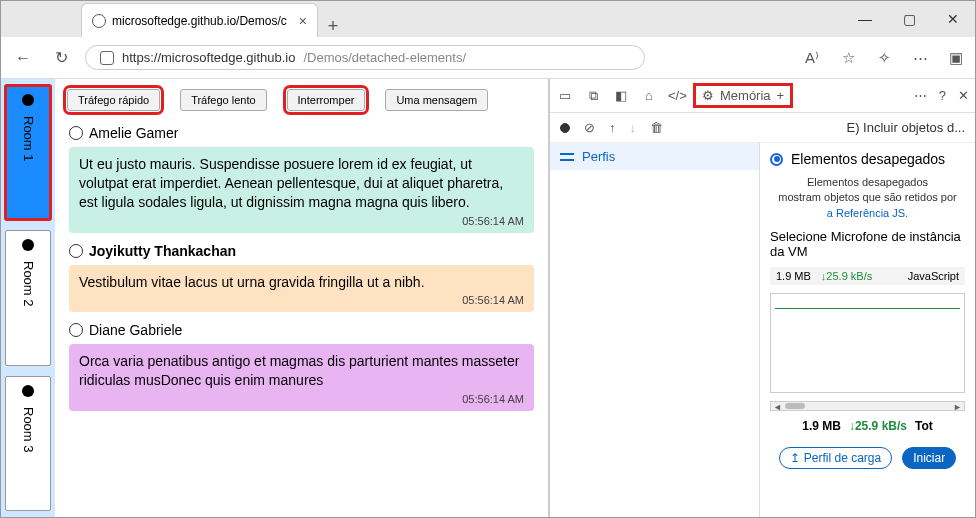 The image size is (976, 518). I want to click on devtools-close-icon: ✕, so click(964, 96).